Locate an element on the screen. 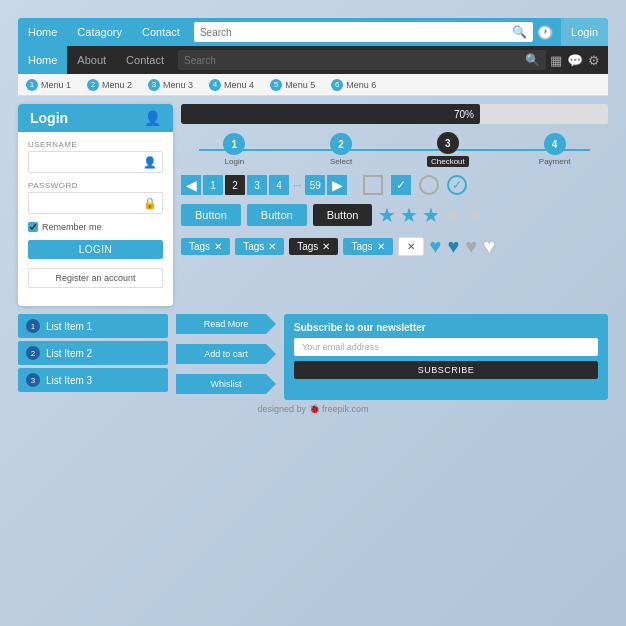 Image resolution: width=626 pixels, height=626 pixels. remember-checkbox is located at coordinates (33, 227).